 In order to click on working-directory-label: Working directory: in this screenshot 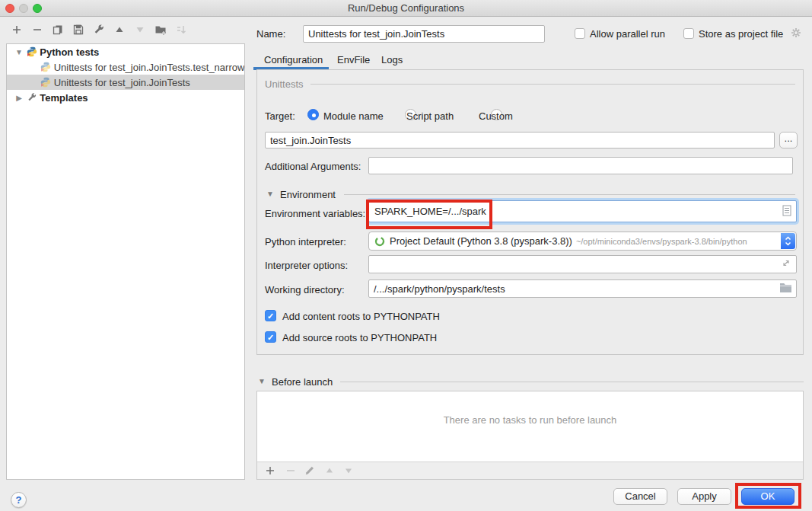, I will do `click(304, 290)`.